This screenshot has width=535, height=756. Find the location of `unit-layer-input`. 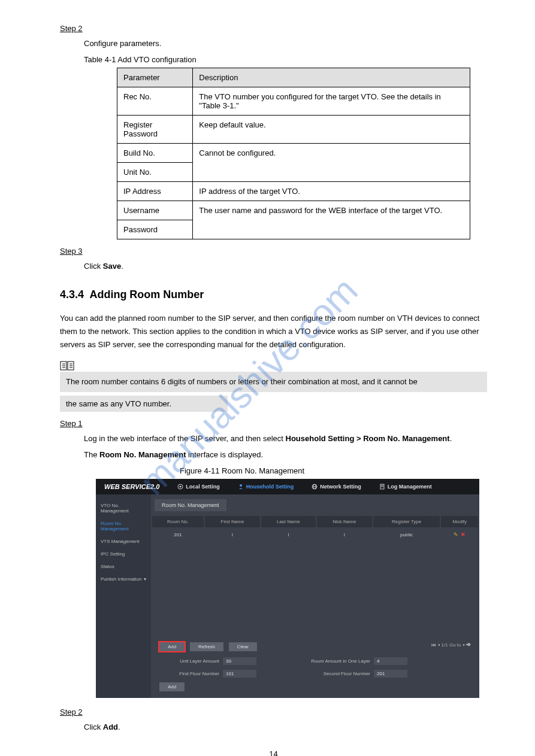

unit-layer-input is located at coordinates (240, 661).